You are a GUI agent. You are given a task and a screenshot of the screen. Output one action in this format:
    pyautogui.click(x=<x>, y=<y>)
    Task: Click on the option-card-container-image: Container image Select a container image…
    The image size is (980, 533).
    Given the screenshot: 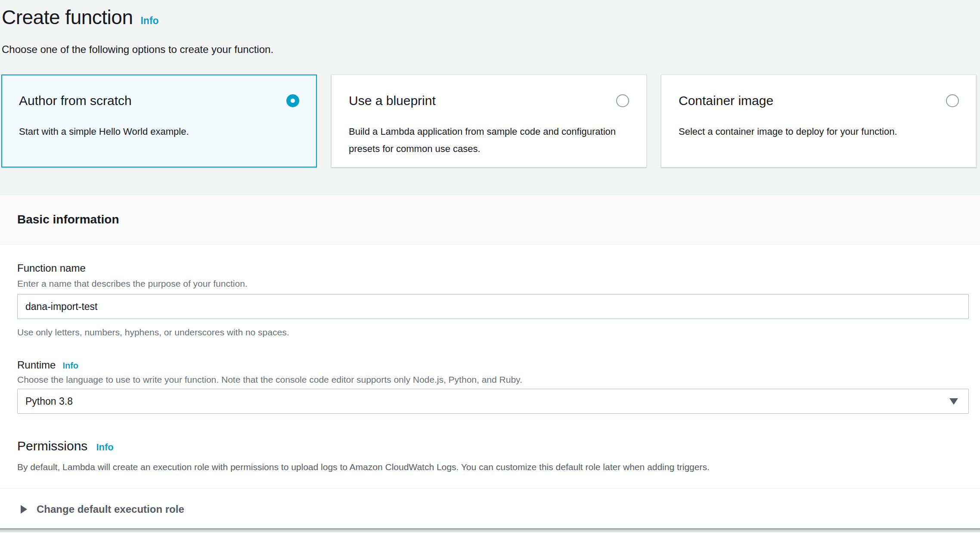 What is the action you would take?
    pyautogui.click(x=819, y=121)
    